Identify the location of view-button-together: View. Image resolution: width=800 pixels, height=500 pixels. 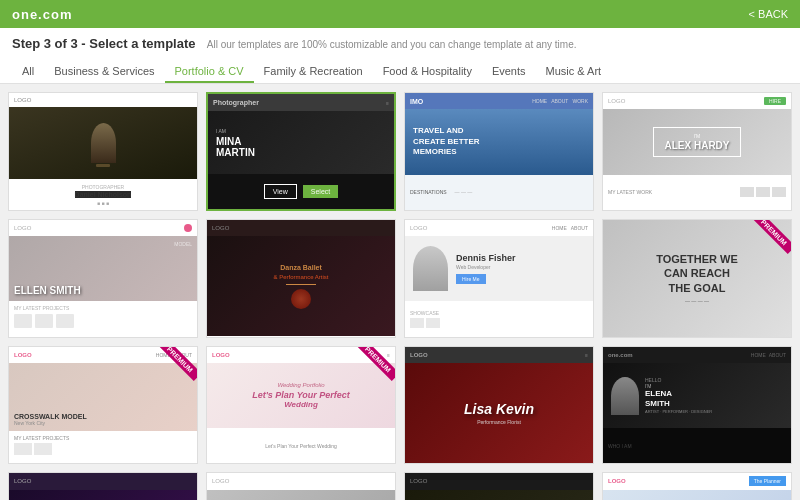
(670, 278).